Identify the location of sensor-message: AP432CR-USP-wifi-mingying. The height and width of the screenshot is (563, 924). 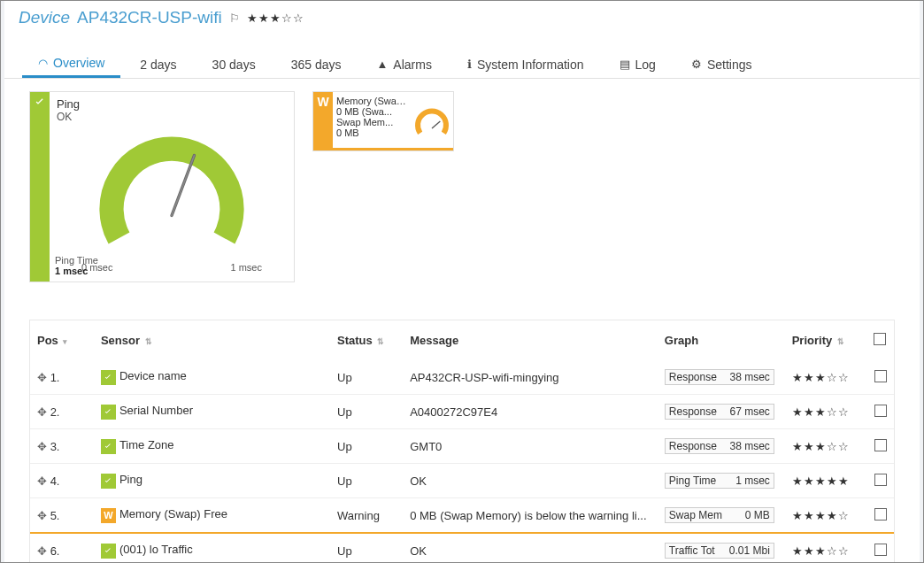
(530, 377).